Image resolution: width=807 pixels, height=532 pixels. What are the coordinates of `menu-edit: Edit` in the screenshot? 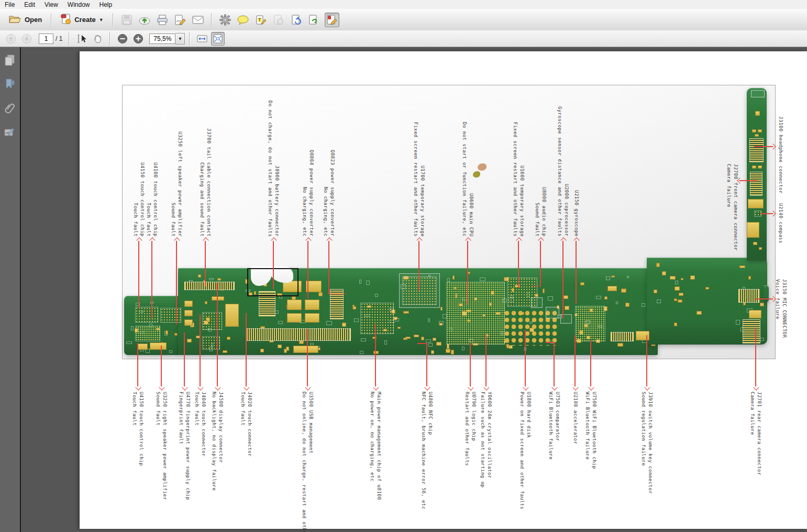 It's located at (29, 5).